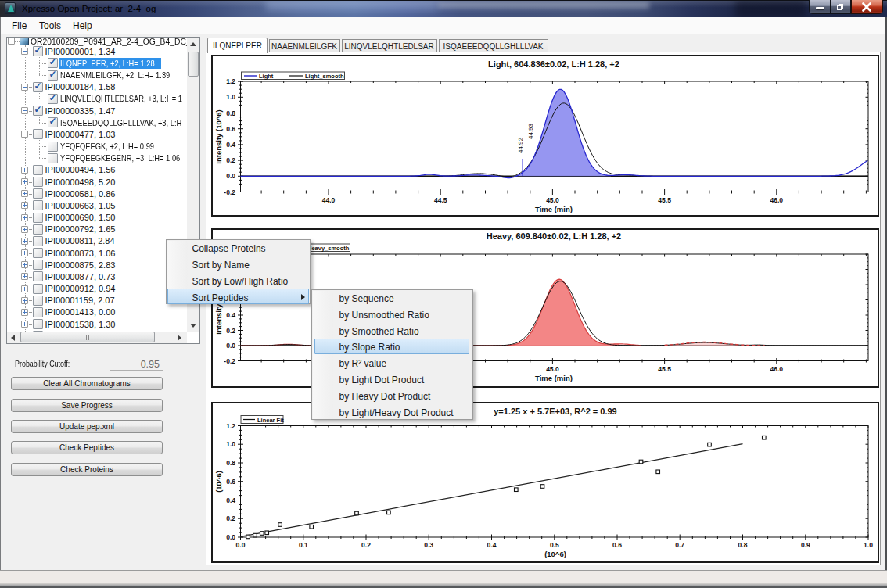  Describe the element at coordinates (329, 249) in the screenshot. I see `svg-text: Heavy_smooth` at that location.